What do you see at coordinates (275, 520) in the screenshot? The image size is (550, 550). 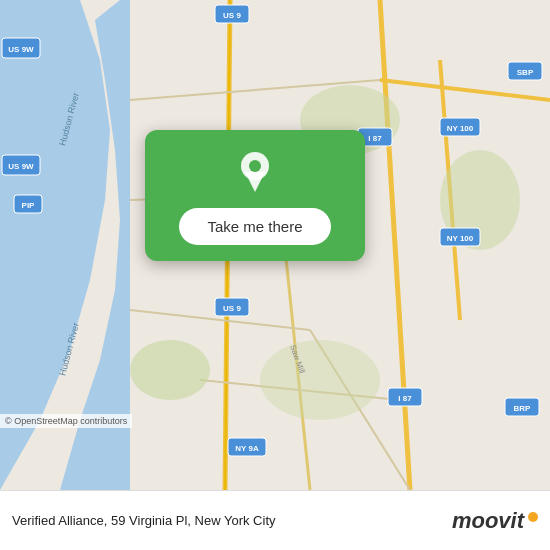 I see `bottom-bar: Verified Alliance, 59 Virginia Pl, New Y…` at bounding box center [275, 520].